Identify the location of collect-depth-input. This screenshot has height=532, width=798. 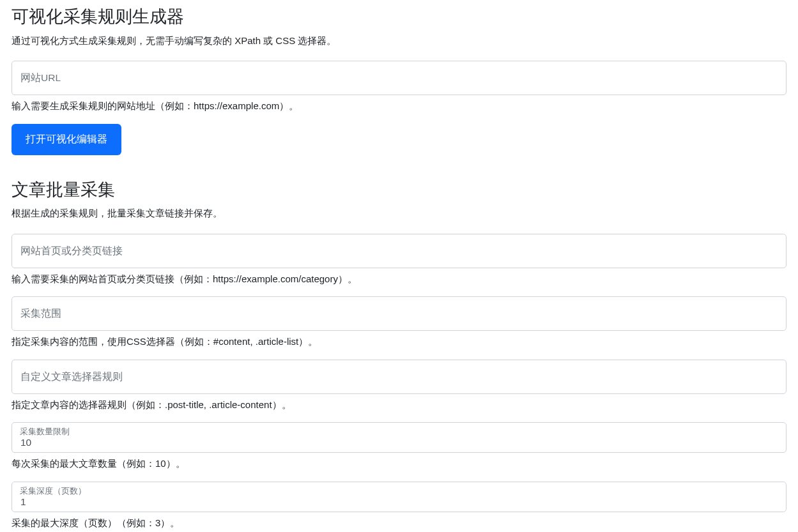
(399, 497).